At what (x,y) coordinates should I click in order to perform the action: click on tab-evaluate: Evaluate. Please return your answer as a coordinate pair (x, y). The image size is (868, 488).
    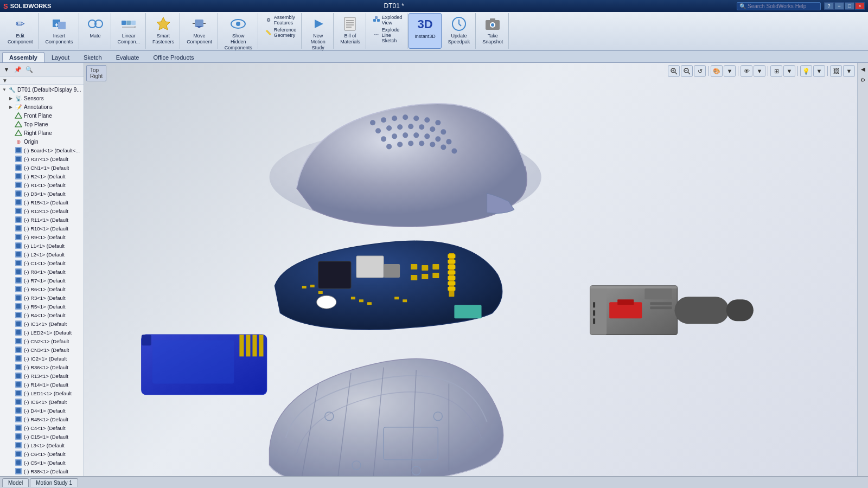
    Looking at the image, I should click on (128, 57).